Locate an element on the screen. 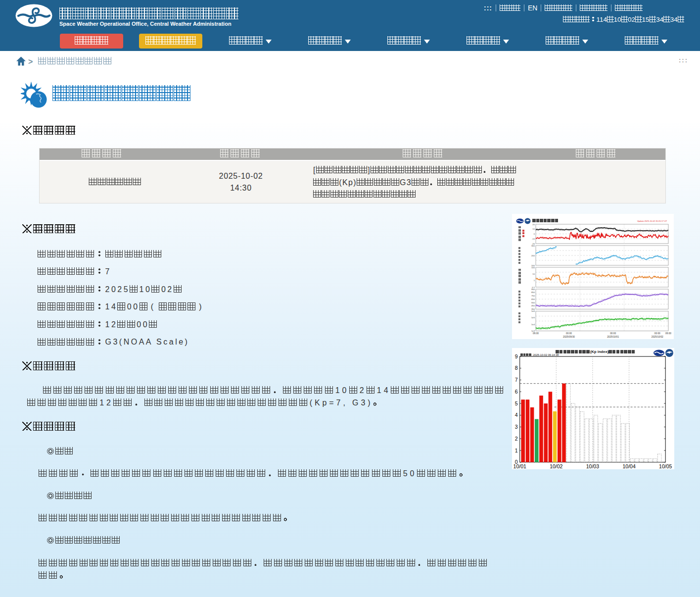  svg-text: 750 is located at coordinates (533, 296).